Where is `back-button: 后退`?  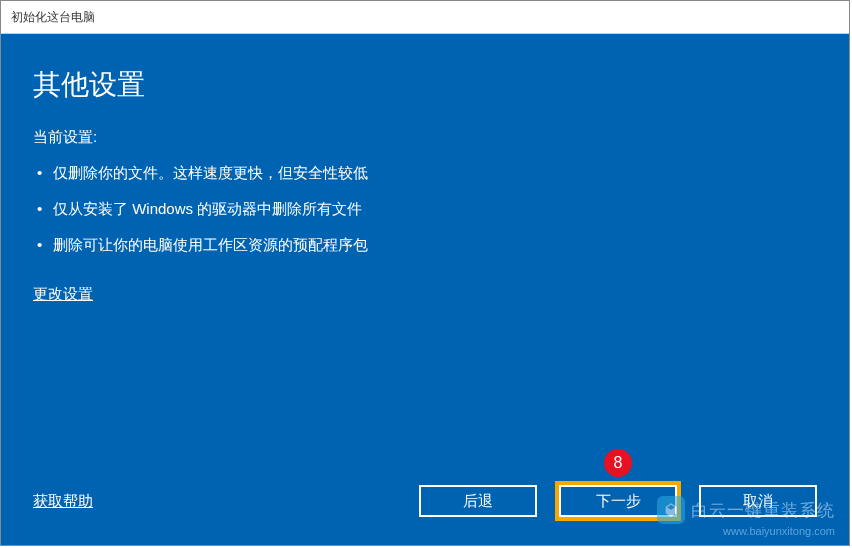
back-button: 后退 is located at coordinates (478, 501).